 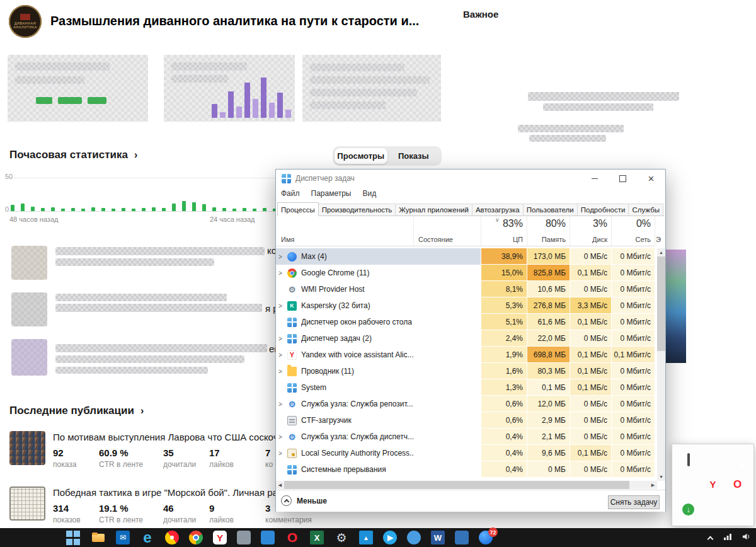 What do you see at coordinates (196, 538) in the screenshot?
I see `taskbar-icon-chrome` at bounding box center [196, 538].